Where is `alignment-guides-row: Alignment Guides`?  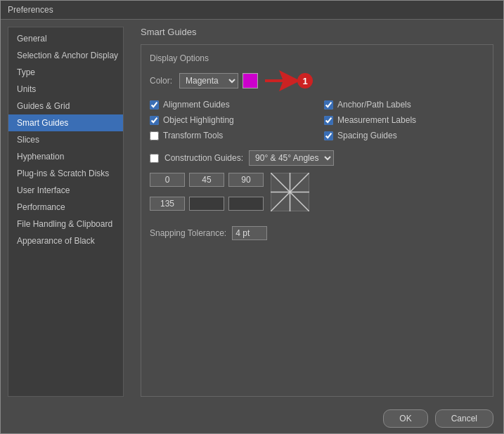
alignment-guides-row: Alignment Guides is located at coordinates (230, 105).